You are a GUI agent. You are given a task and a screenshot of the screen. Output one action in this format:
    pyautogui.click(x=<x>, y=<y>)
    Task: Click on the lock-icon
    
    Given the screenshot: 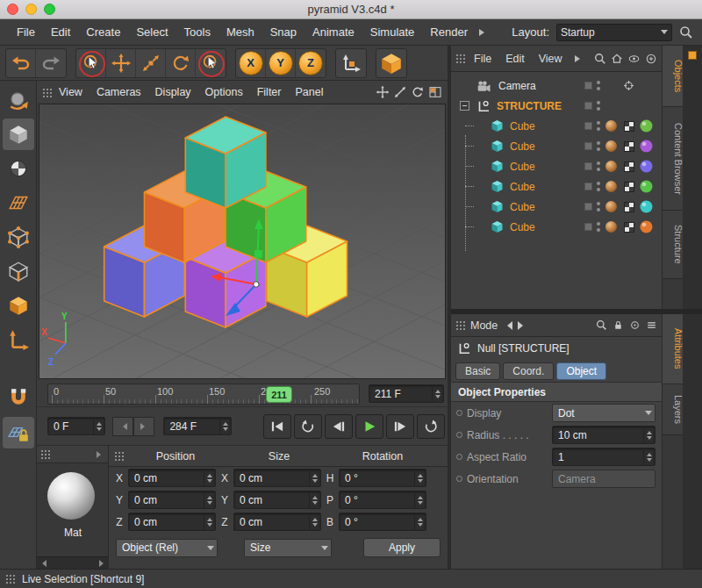 What is the action you would take?
    pyautogui.click(x=618, y=325)
    